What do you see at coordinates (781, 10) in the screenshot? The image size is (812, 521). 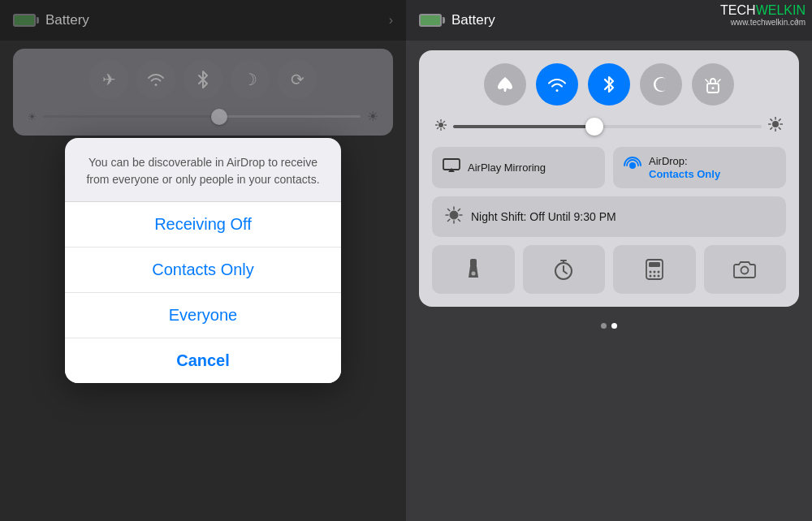 I see `watermark-welkin: WELKIN` at bounding box center [781, 10].